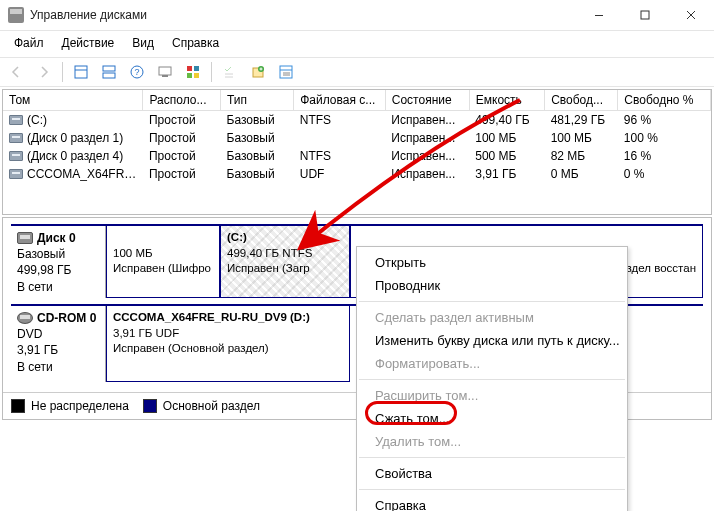 This screenshot has width=714, height=511. I want to click on checklist-button, so click(230, 72).